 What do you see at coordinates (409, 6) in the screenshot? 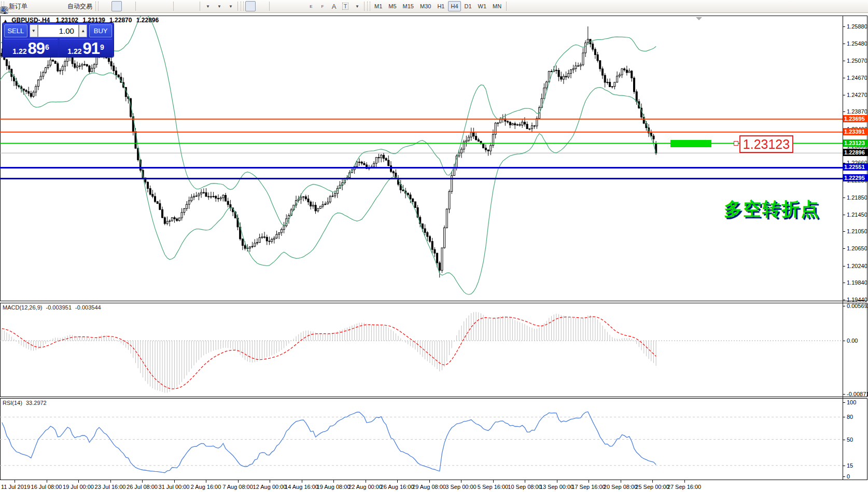
I see `timeframe-m15-button: M15` at bounding box center [409, 6].